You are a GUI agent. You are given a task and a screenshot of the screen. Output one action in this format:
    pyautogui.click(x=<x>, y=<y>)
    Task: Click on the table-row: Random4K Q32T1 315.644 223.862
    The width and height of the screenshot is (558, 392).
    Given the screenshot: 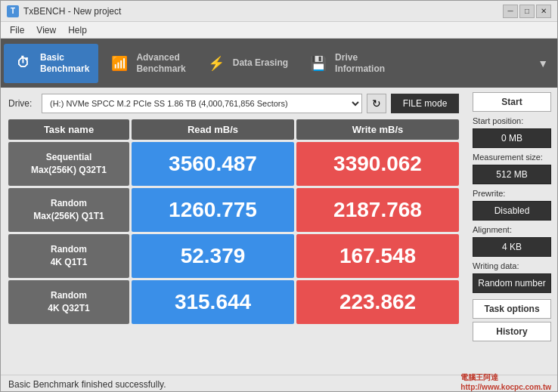 What is the action you would take?
    pyautogui.click(x=234, y=302)
    